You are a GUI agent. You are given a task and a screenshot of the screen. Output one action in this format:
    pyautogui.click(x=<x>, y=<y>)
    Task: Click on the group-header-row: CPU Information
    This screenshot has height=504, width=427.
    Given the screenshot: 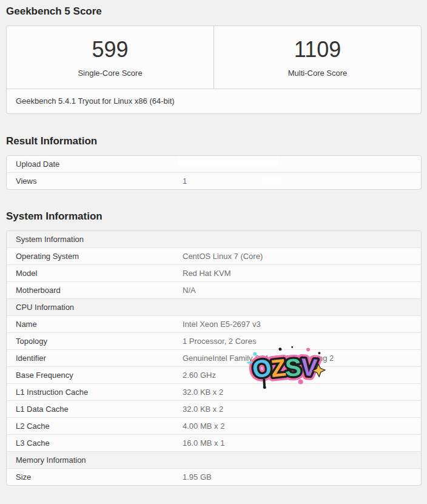 What is the action you would take?
    pyautogui.click(x=214, y=307)
    